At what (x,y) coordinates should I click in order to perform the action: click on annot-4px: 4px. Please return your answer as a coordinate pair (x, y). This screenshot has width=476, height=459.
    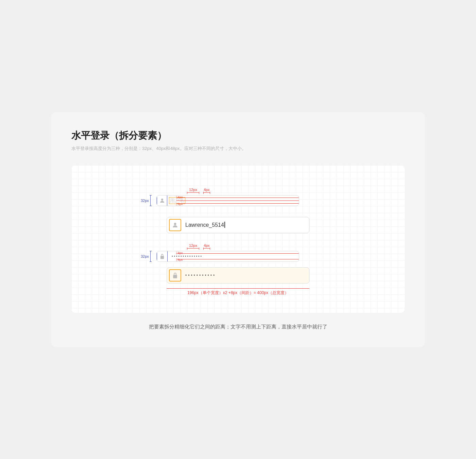
    Looking at the image, I should click on (207, 191).